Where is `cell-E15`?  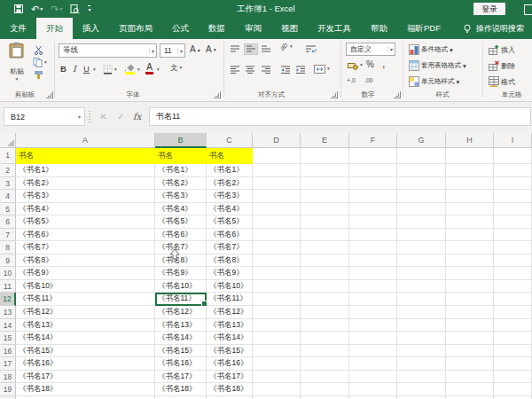 cell-E15 is located at coordinates (325, 339).